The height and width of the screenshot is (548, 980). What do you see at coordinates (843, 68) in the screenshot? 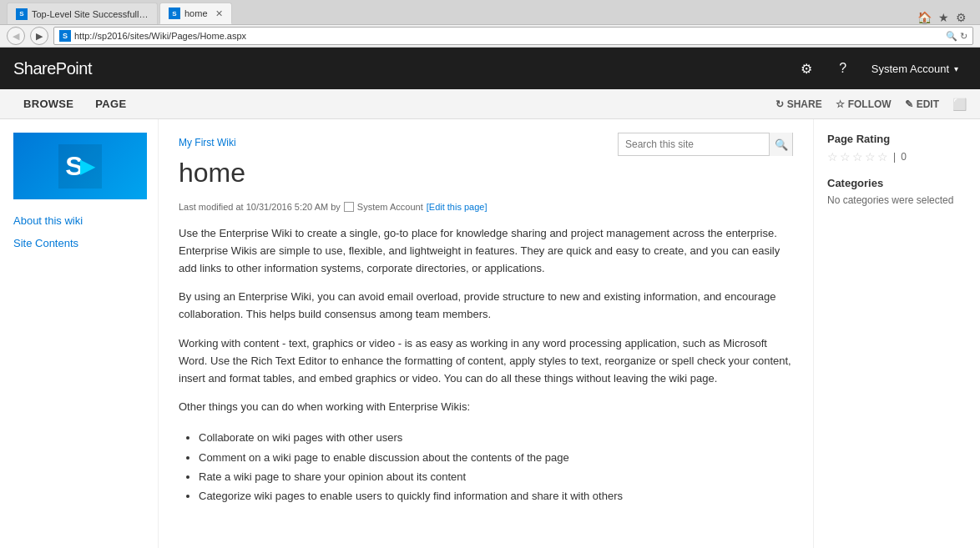
I see `help-button: ?` at bounding box center [843, 68].